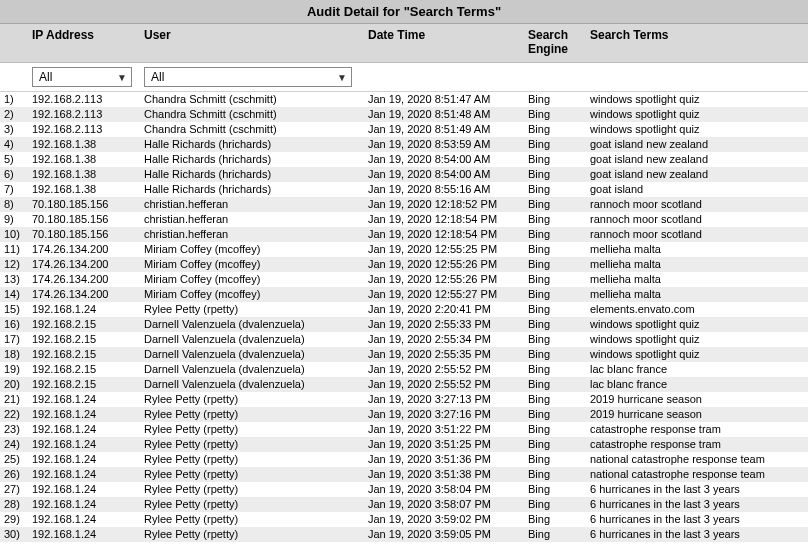 This screenshot has width=808, height=558. What do you see at coordinates (404, 190) in the screenshot?
I see `table-row: 7)192.168.1.38Halle Richards (hrichards)…` at bounding box center [404, 190].